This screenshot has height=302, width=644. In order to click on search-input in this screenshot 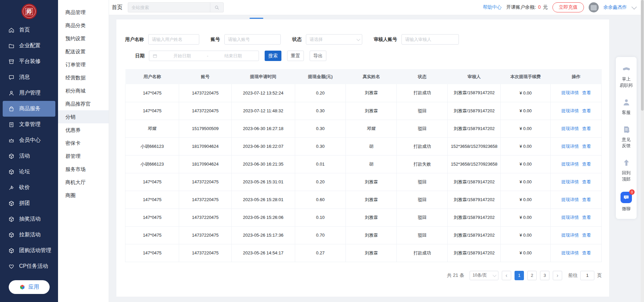, I will do `click(169, 7)`.